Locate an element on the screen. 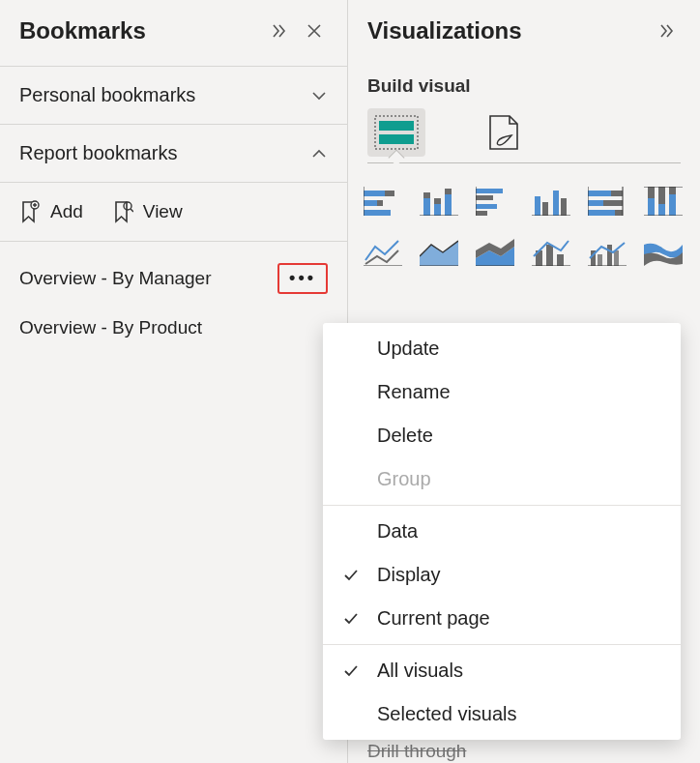  view-label: View is located at coordinates (162, 212).